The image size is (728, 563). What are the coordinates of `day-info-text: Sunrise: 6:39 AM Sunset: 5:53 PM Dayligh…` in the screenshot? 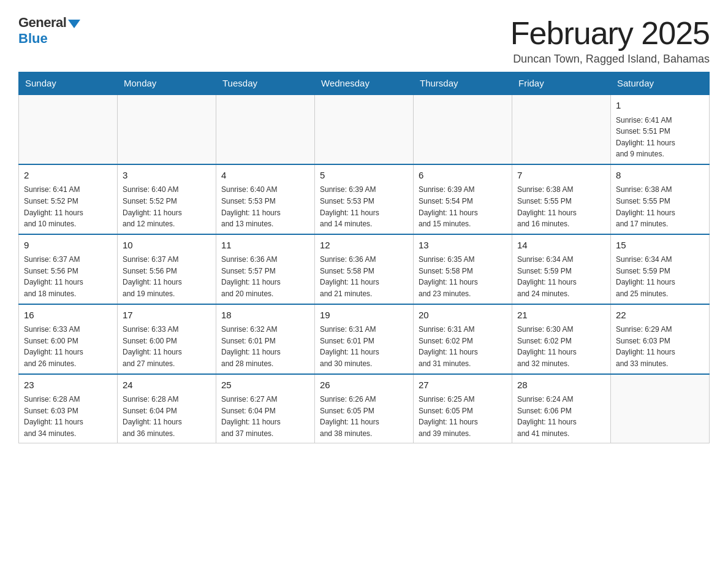 It's located at (364, 207).